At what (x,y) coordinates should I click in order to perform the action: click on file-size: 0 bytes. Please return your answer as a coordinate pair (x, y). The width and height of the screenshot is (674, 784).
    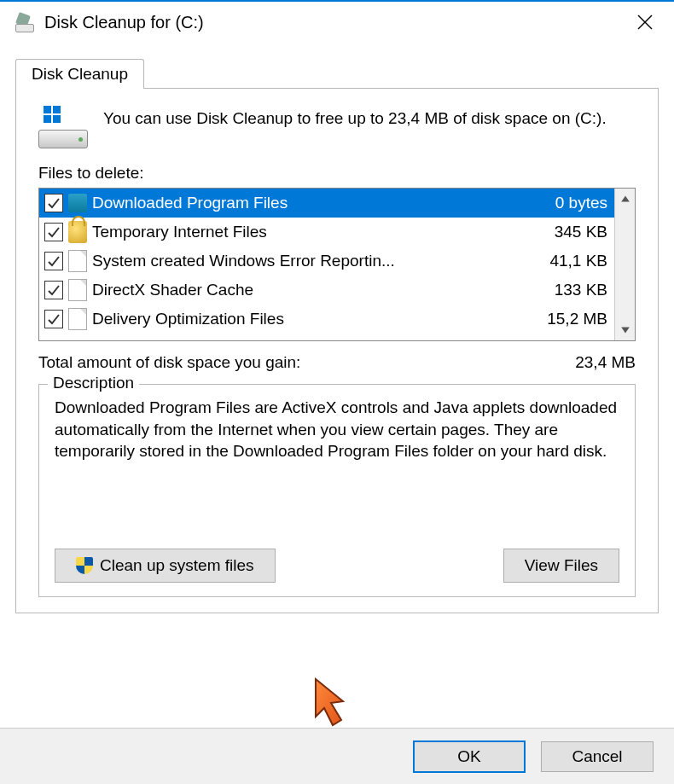
    Looking at the image, I should click on (582, 203).